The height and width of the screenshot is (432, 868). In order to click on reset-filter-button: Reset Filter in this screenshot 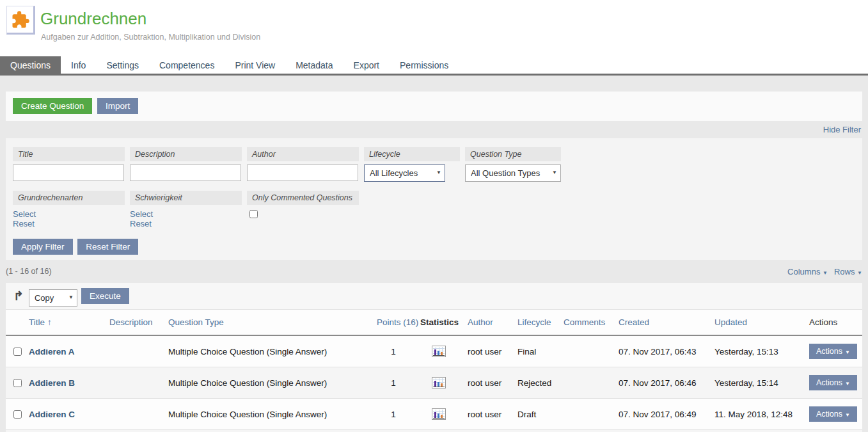, I will do `click(107, 247)`.